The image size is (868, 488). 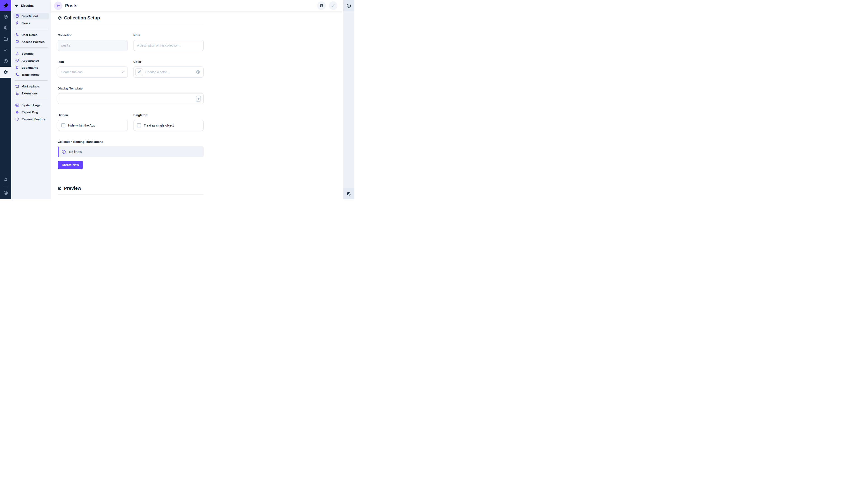 I want to click on module-settings, so click(x=6, y=72).